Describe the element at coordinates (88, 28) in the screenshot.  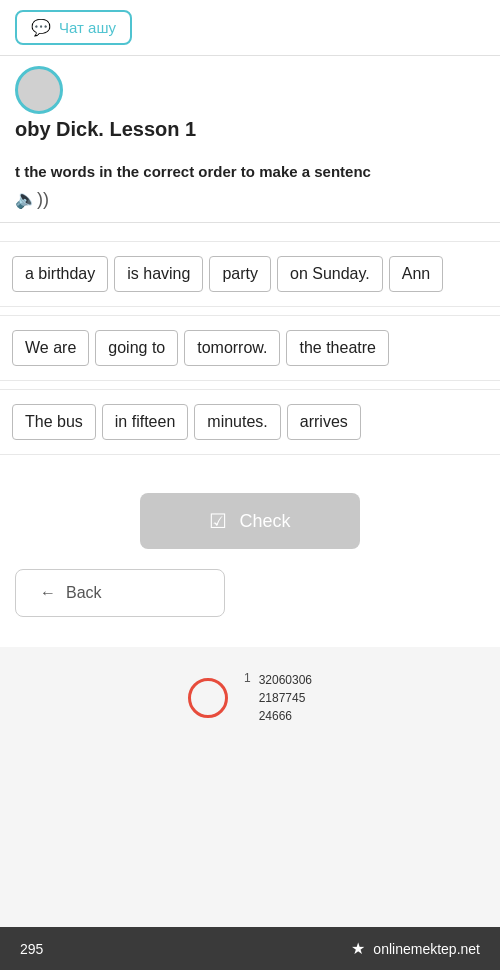
I see `chat-label: Чат ашу` at that location.